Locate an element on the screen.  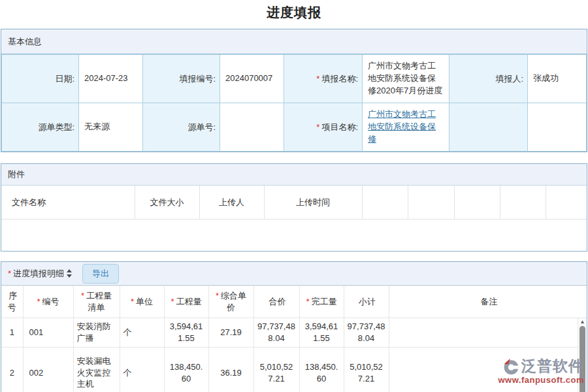
details-header-row: 序号 *编号 *工程量清单 *单位 *工程量 *综合单价 合价 *完工量 小计 … is located at coordinates (294, 302).